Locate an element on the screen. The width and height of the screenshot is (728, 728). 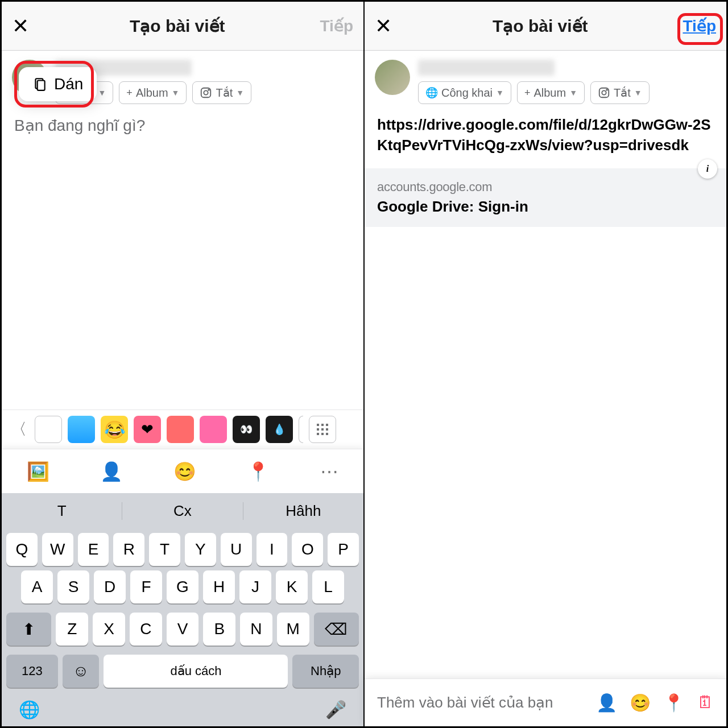
suggestion-1: T is located at coordinates (62, 511).